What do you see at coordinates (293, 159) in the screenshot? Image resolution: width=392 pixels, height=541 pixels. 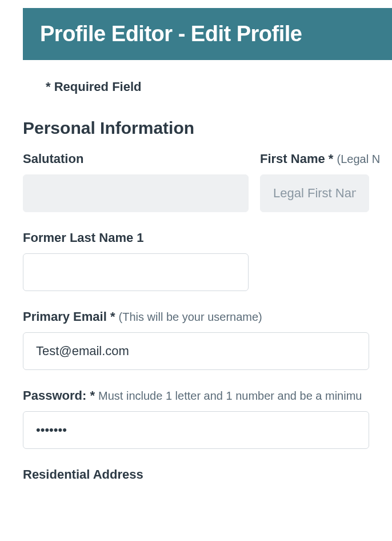 I see `label-first-name-text: First Name` at bounding box center [293, 159].